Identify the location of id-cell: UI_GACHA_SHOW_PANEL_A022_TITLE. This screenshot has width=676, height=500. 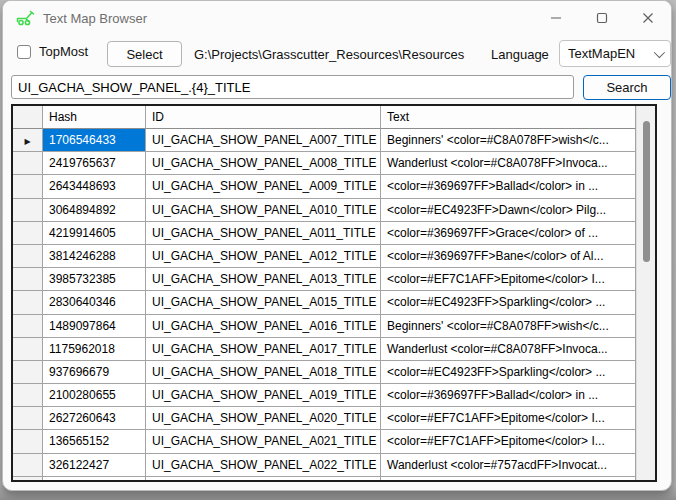
(264, 466).